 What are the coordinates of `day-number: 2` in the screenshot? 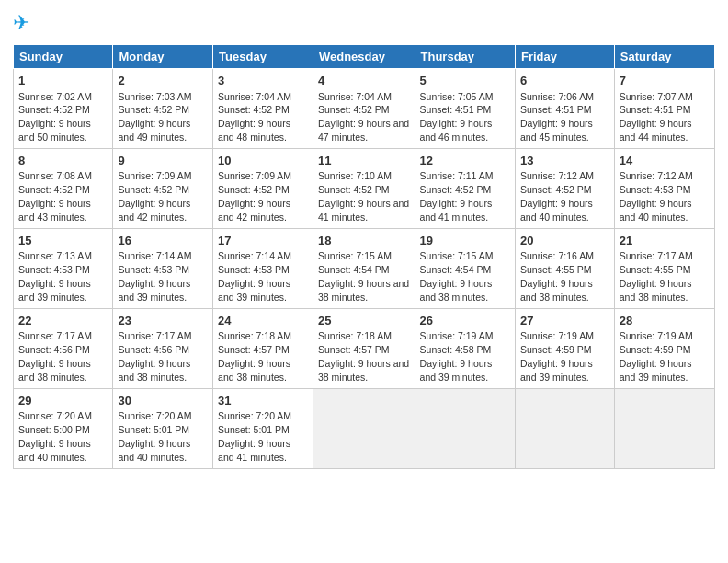 It's located at (163, 81).